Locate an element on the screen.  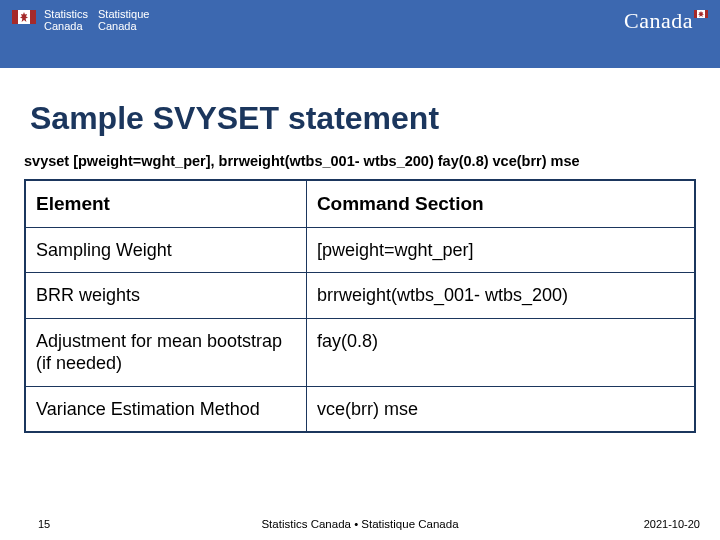
cell-element: Sampling Weight is located at coordinates (166, 250).